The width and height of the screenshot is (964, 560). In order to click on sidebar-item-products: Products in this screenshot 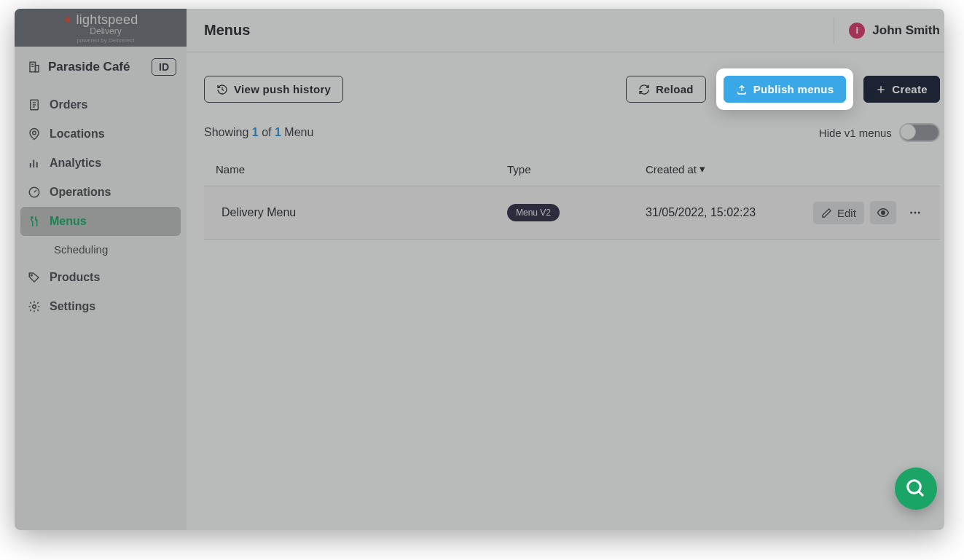, I will do `click(101, 277)`.